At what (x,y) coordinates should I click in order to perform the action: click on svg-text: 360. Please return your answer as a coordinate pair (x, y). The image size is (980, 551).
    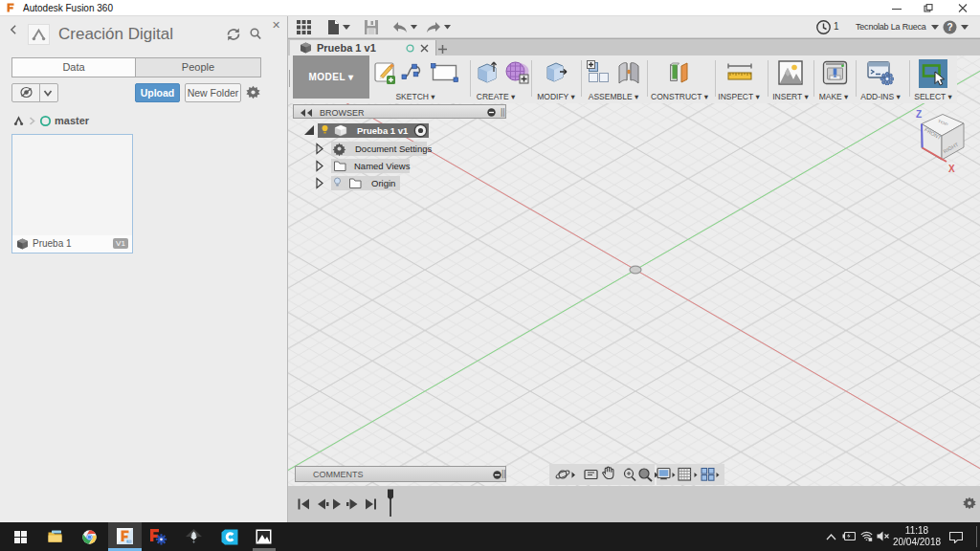
    Looking at the image, I should click on (130, 541).